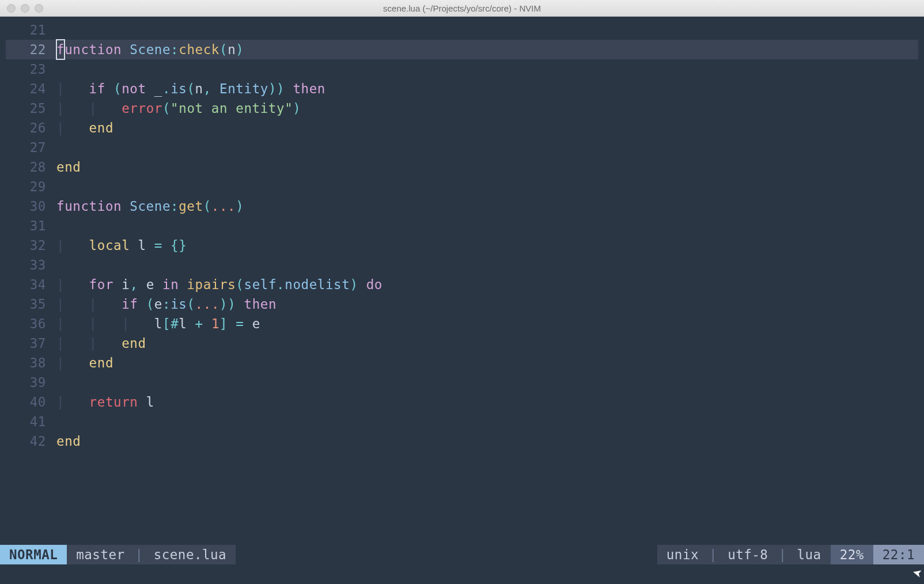 The image size is (924, 584). I want to click on line-number: 29, so click(31, 187).